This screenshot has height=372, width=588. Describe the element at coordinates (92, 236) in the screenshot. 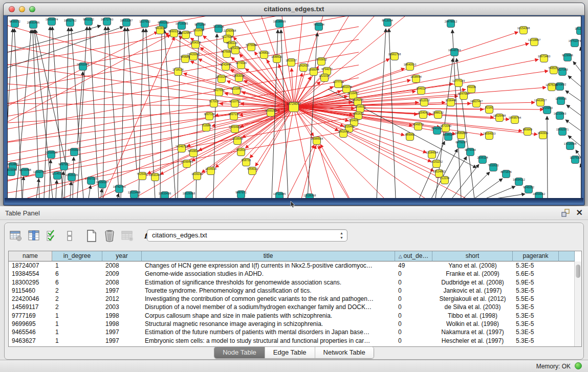

I see `new-file-icon` at that location.